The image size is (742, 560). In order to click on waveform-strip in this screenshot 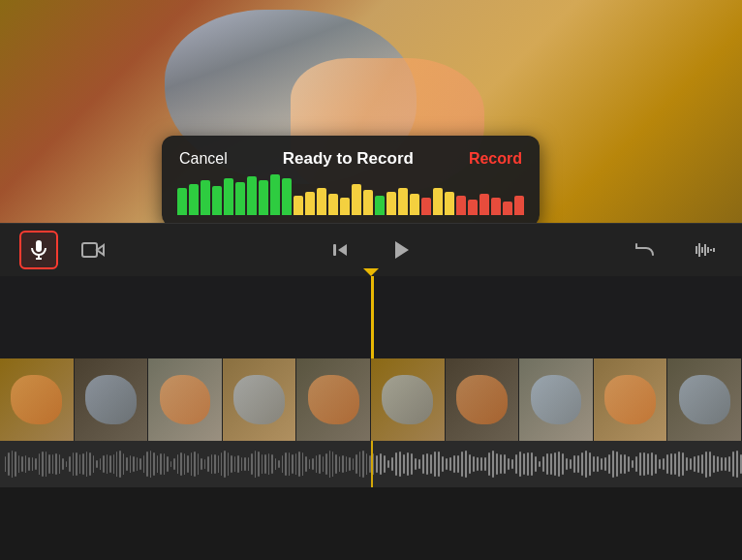, I will do `click(371, 464)`.